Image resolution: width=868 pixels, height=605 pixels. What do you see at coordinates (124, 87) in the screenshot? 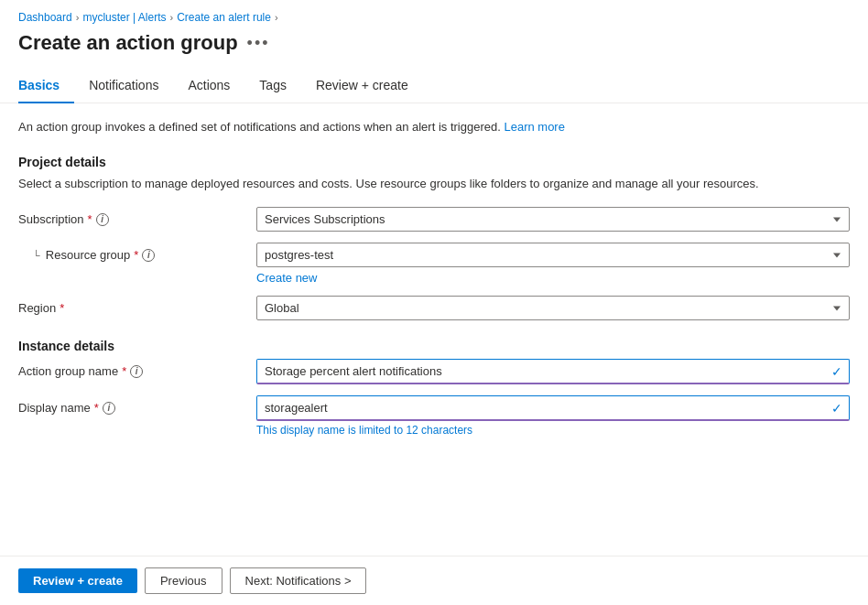
I see `tab-notifications: Notifications` at bounding box center [124, 87].